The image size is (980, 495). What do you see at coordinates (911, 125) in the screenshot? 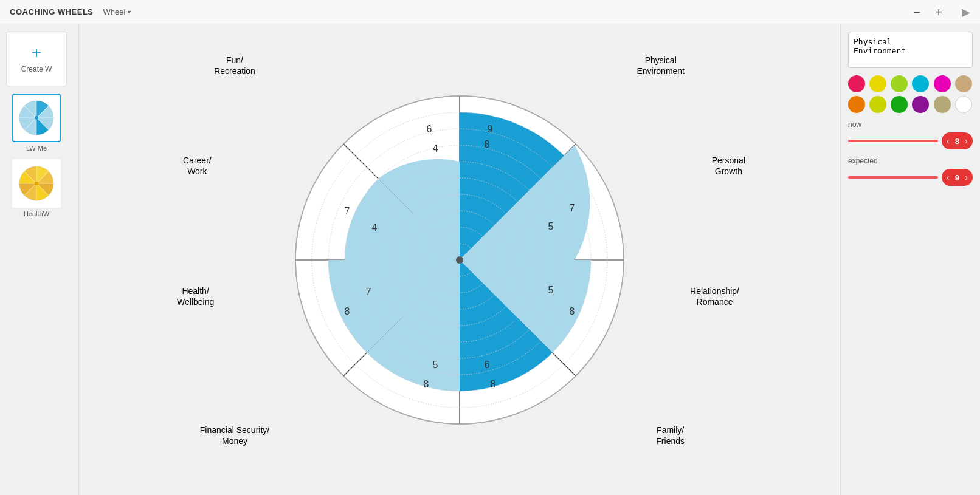
I see `now-label: now` at bounding box center [911, 125].